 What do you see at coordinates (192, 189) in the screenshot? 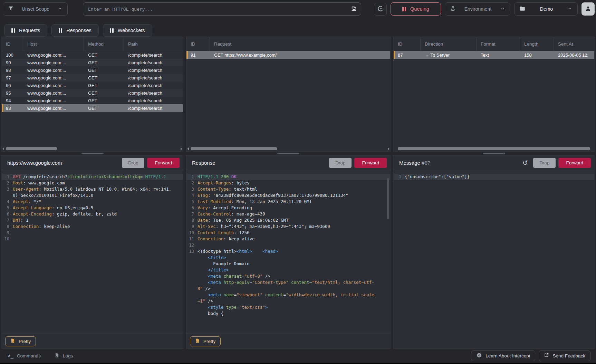
I see `line-number: 3` at bounding box center [192, 189].